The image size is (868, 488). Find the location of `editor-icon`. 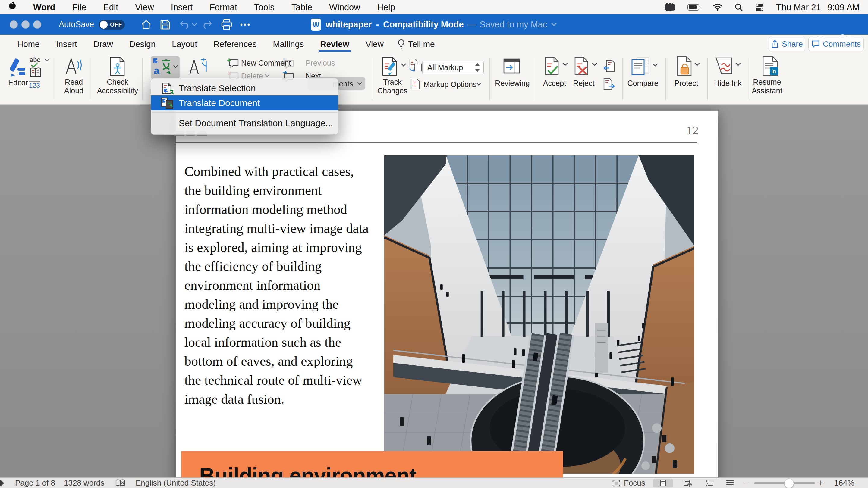

editor-icon is located at coordinates (19, 68).